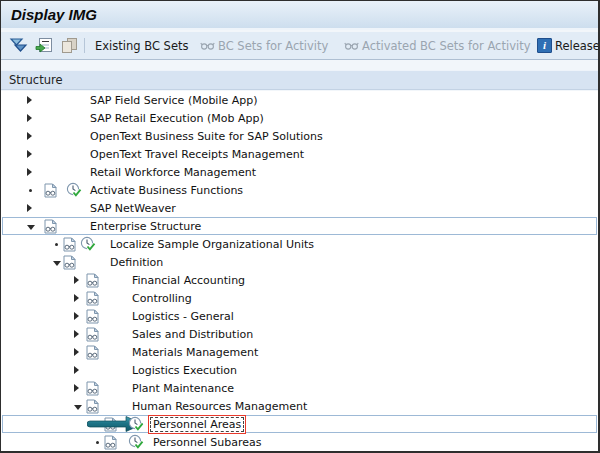 This screenshot has width=600, height=453. What do you see at coordinates (133, 208) in the screenshot?
I see `tree-item-label: SAP NetWeaver` at bounding box center [133, 208].